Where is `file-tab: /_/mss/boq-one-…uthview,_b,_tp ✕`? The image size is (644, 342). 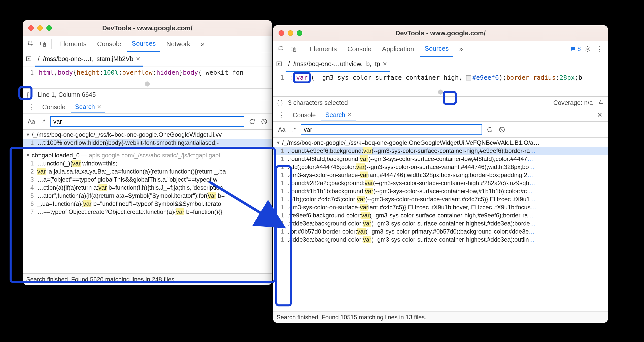 file-tab: /_/mss/boq-one-…uthview,_b,_tp ✕ is located at coordinates (337, 65).